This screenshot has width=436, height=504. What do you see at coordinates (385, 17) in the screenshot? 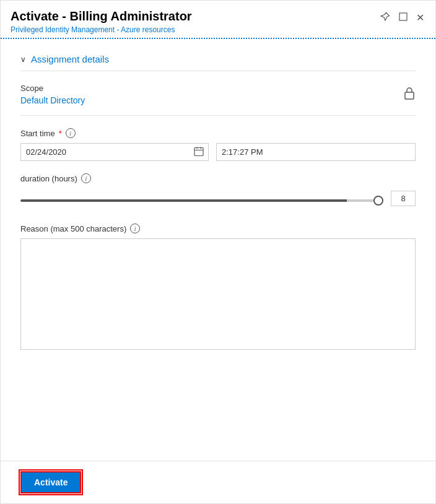
I see `pin-button` at bounding box center [385, 17].